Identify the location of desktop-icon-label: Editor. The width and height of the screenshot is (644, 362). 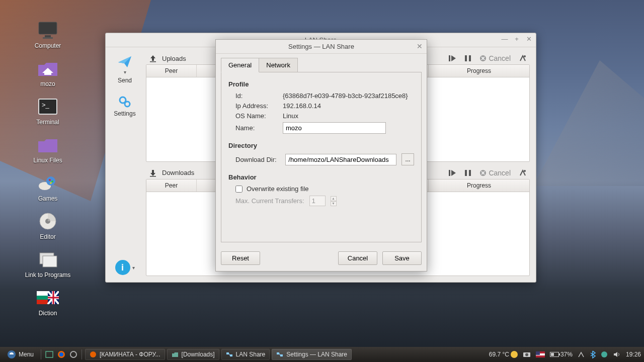
(47, 237).